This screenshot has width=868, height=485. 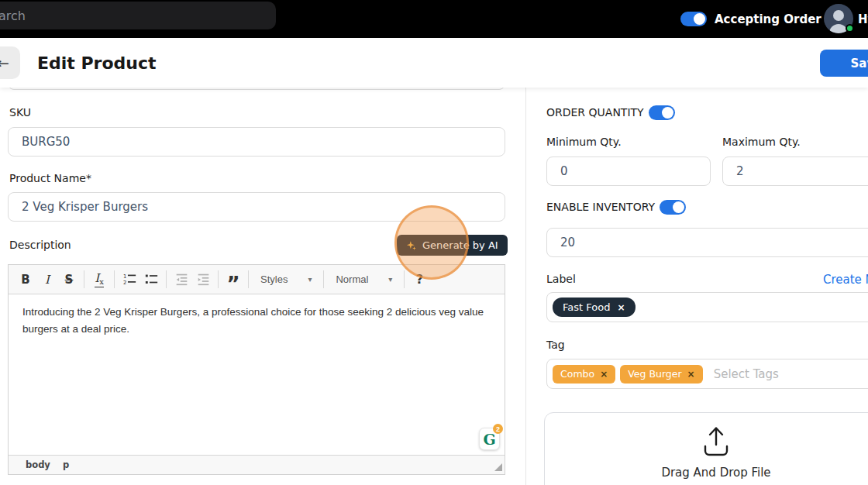 I want to click on generate-by-ai-label: Generate by AI, so click(x=460, y=245).